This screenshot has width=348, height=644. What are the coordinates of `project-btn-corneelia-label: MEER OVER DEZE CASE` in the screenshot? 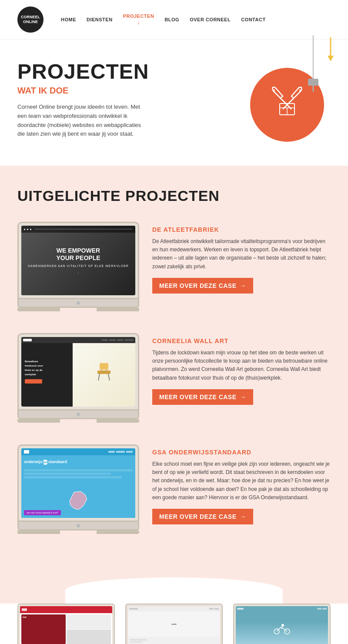 It's located at (198, 397).